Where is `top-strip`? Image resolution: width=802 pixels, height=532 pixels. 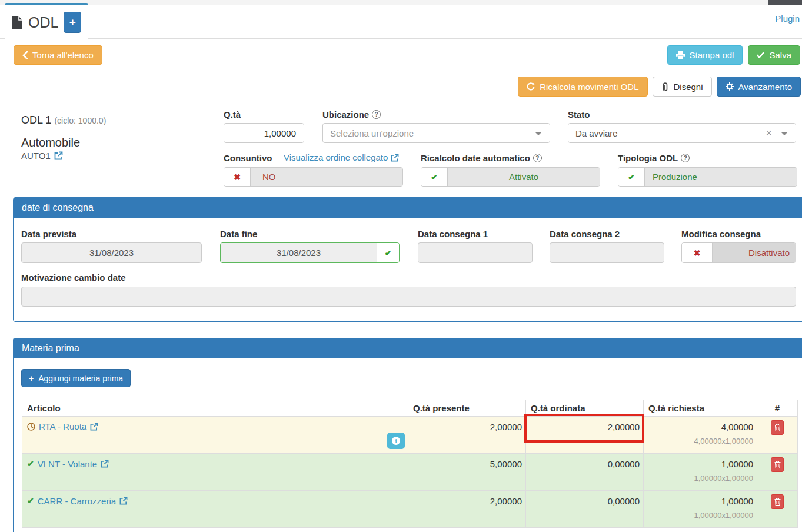
top-strip is located at coordinates (401, 2).